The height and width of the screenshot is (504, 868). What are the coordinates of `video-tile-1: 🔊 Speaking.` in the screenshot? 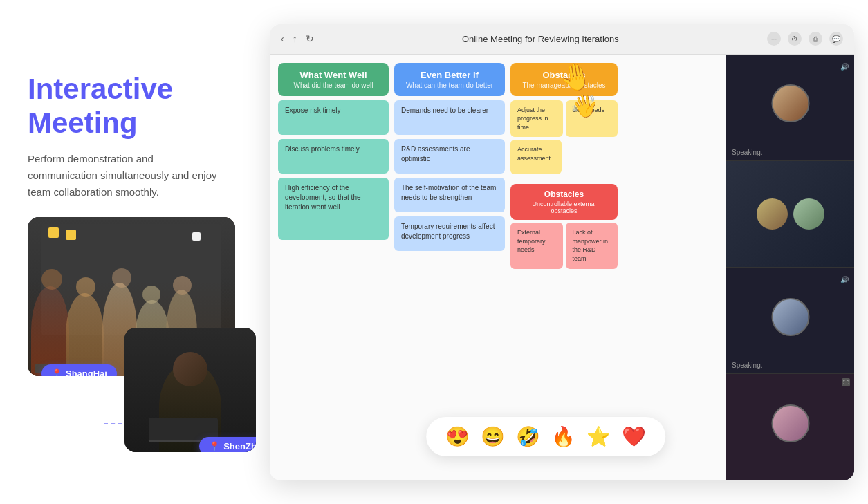 It's located at (790, 108).